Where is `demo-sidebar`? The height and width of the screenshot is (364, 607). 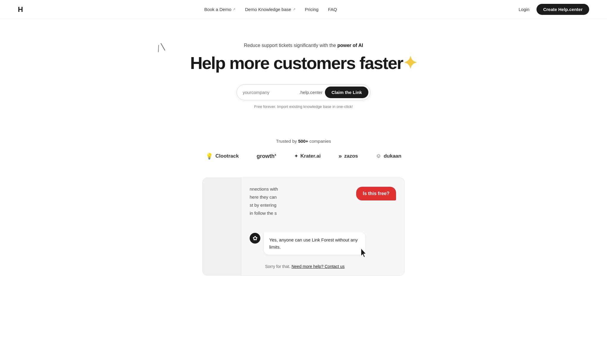
demo-sidebar is located at coordinates (222, 227).